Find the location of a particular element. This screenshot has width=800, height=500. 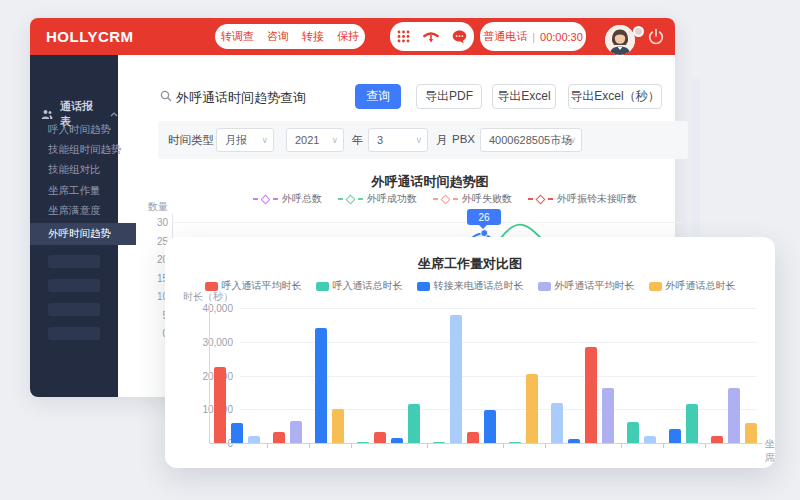

bar-chart-y-axis-label: 时长（秒） is located at coordinates (203, 297).